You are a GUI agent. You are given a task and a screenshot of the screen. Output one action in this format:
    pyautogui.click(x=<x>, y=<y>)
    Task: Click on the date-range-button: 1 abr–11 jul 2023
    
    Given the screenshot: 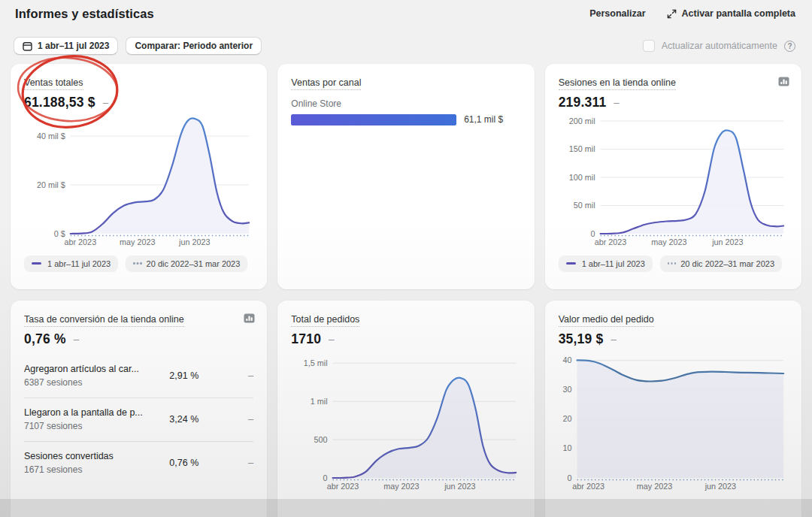 What is the action you would take?
    pyautogui.click(x=66, y=46)
    